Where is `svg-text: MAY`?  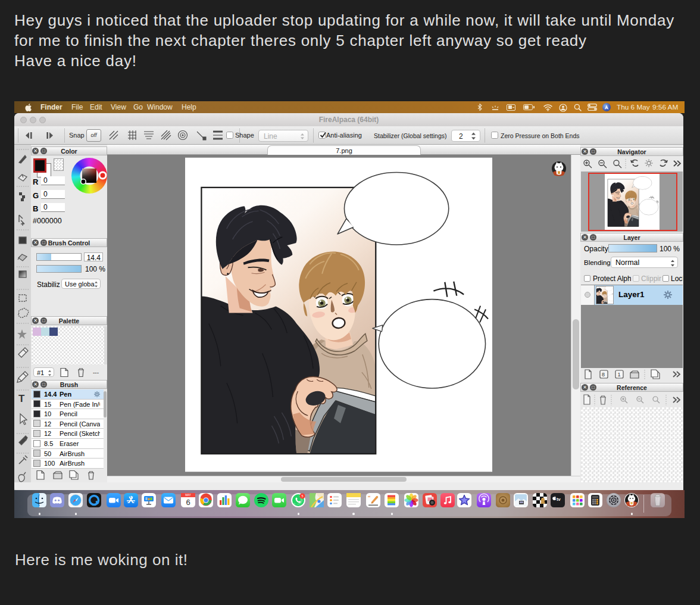 svg-text: MAY is located at coordinates (188, 495).